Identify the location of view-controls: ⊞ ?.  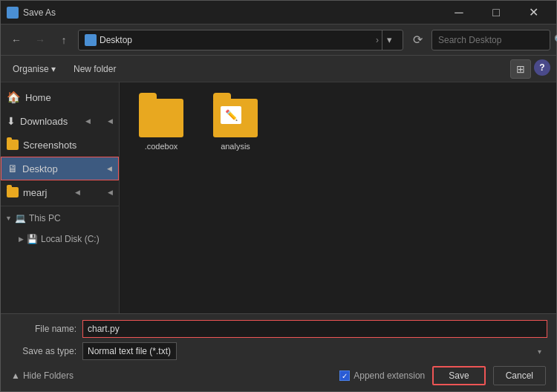
(530, 69).